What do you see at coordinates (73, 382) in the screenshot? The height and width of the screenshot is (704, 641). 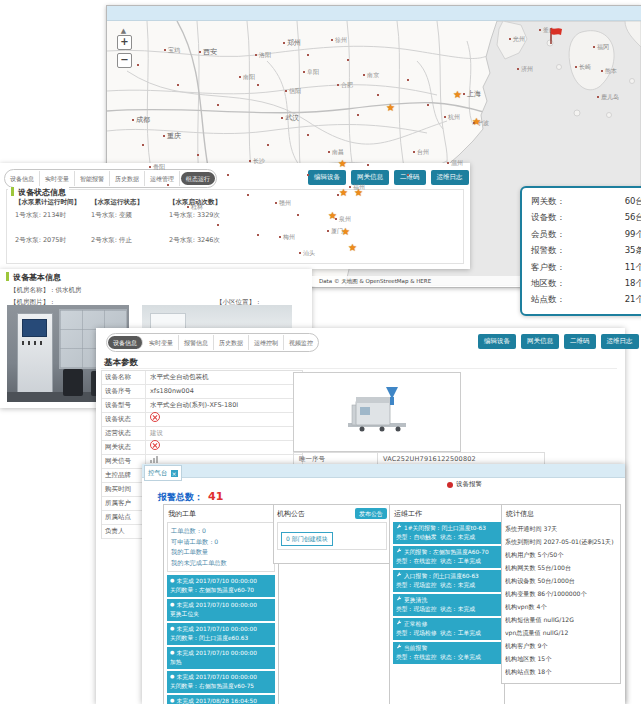 I see `pump-image` at bounding box center [73, 382].